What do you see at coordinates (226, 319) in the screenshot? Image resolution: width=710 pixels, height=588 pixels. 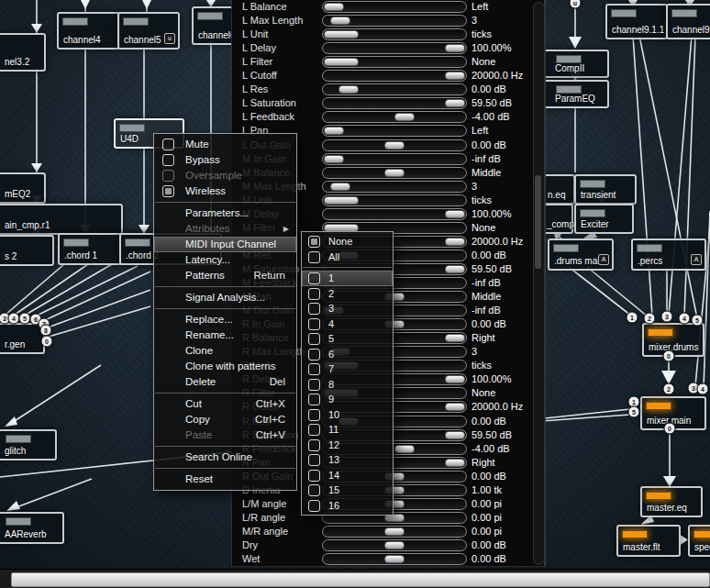 I see `menu-item-replace: Replace...` at bounding box center [226, 319].